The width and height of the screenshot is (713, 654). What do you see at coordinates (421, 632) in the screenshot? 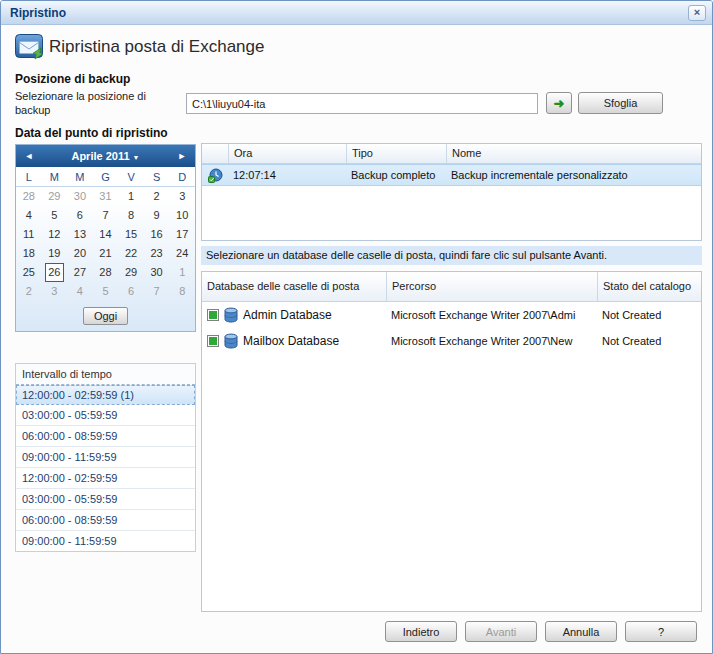
I see `back-button: Indietro` at bounding box center [421, 632].